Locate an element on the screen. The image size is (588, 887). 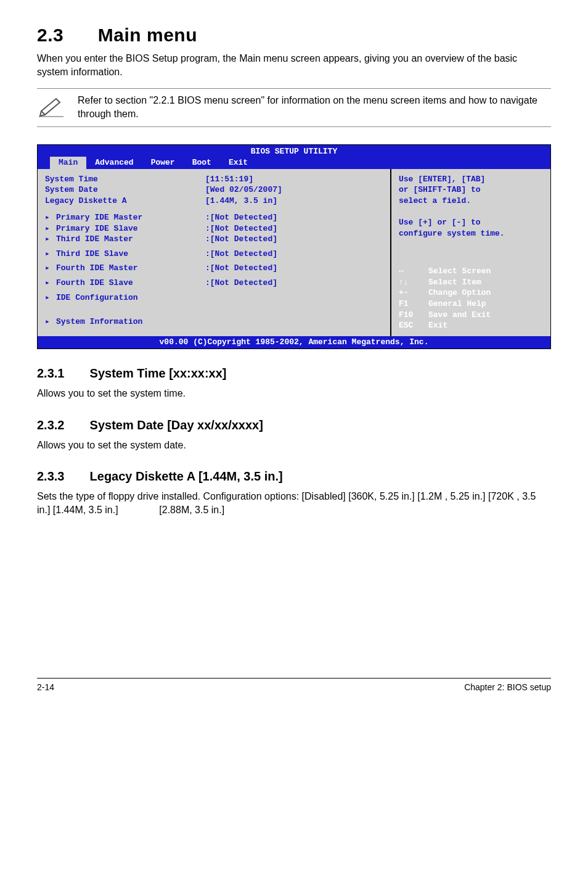
help-key: F10 is located at coordinates (414, 315).